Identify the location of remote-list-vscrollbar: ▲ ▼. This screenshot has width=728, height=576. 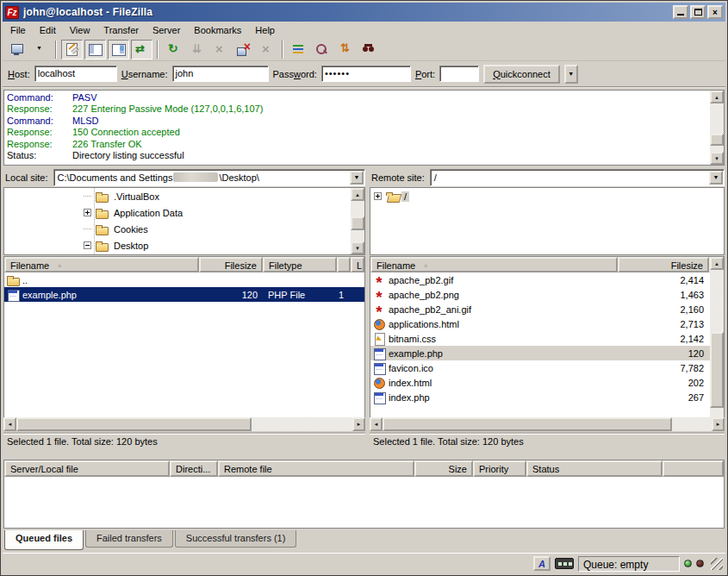
(717, 343).